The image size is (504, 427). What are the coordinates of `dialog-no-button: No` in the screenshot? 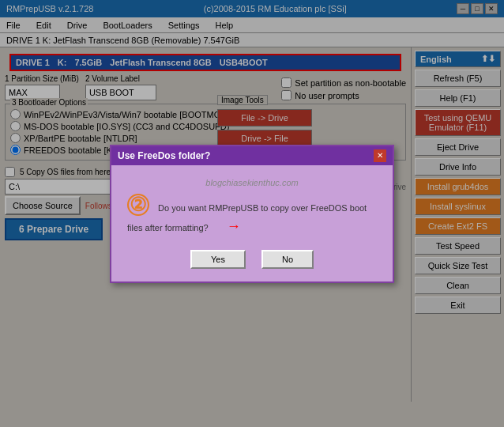 It's located at (288, 259).